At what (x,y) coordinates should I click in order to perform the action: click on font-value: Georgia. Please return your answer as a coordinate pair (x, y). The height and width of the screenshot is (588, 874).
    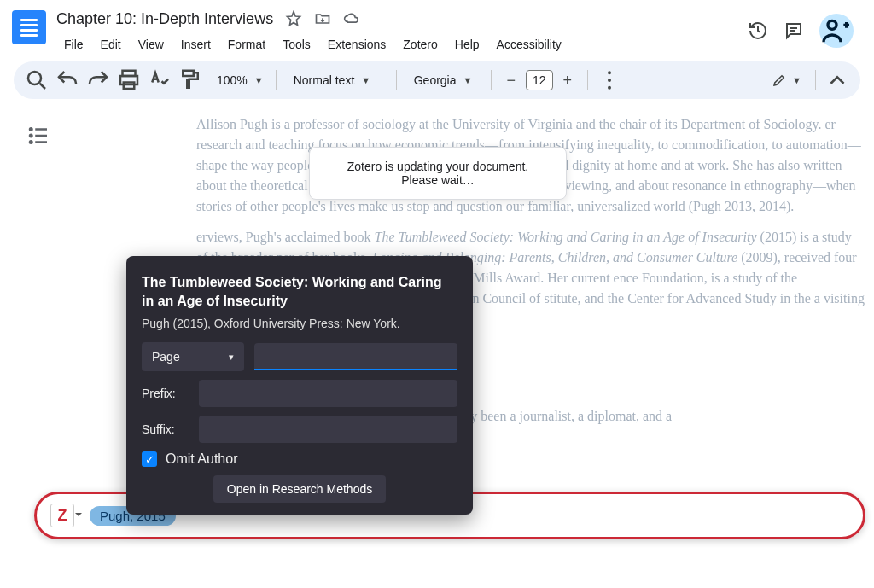
    Looking at the image, I should click on (435, 80).